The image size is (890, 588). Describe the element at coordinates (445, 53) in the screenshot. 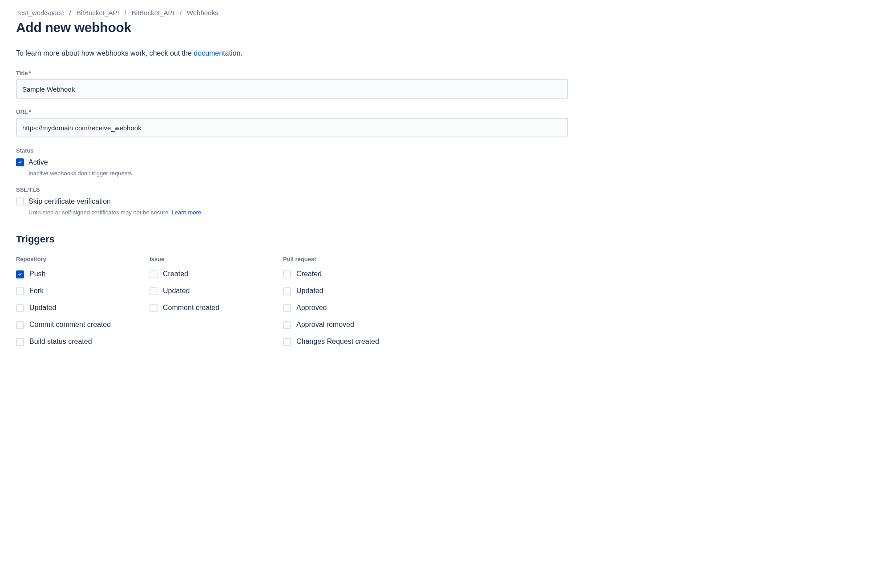

I see `intro-text: To learn more about how webhooks work, c…` at that location.